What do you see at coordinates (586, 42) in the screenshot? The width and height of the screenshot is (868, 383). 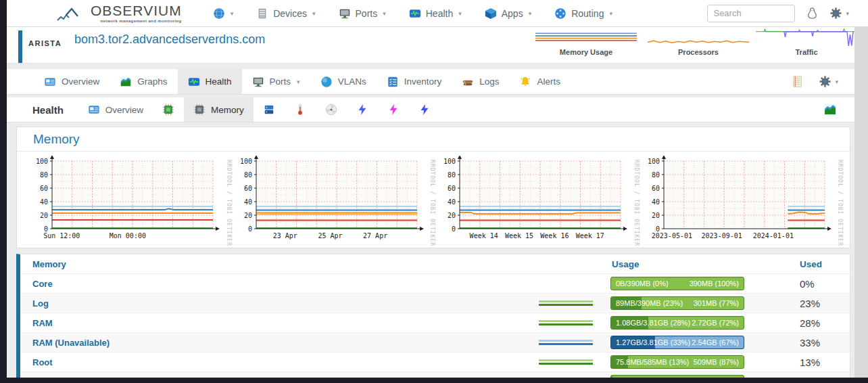 I see `minigraph-memory-usage: Memory Usage` at bounding box center [586, 42].